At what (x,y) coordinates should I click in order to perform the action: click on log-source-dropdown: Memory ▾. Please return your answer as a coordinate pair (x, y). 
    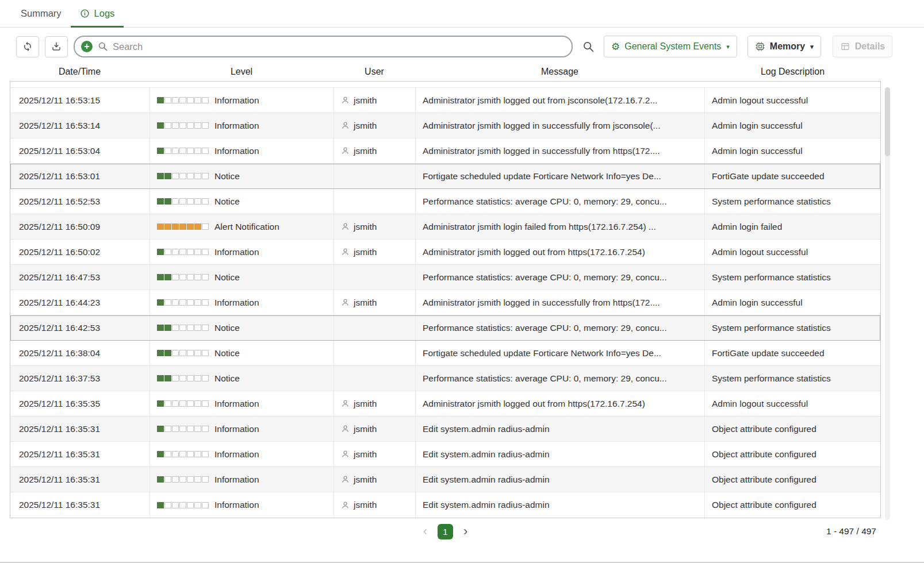
    Looking at the image, I should click on (784, 47).